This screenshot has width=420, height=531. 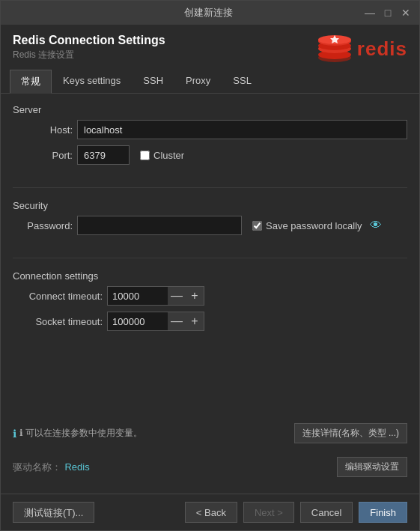 What do you see at coordinates (296, 512) in the screenshot?
I see `footer-right: < Back Next > Cancel Finish` at bounding box center [296, 512].